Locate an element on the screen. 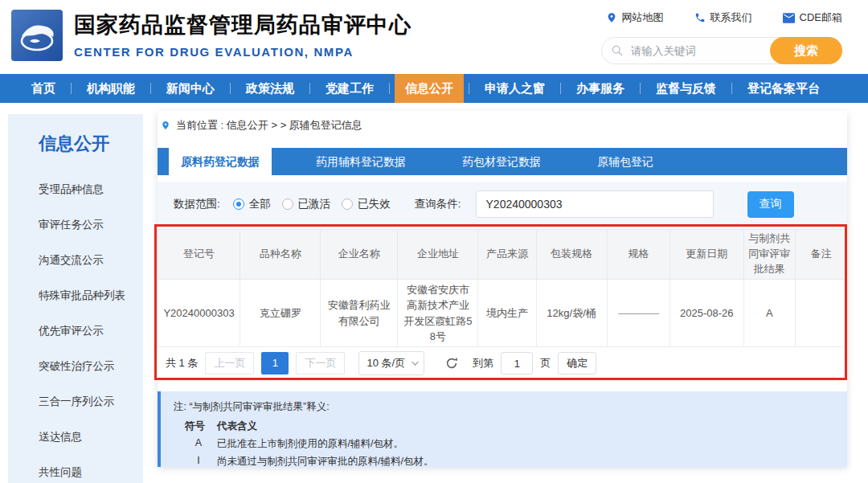 This screenshot has width=868, height=483. nav-item-services: 办事服务 is located at coordinates (600, 88).